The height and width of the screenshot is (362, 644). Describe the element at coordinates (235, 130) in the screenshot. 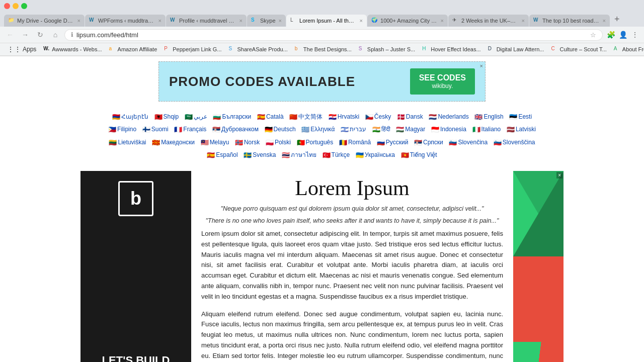

I see `lang-serbian: 🇷🇸Дубровачком` at that location.